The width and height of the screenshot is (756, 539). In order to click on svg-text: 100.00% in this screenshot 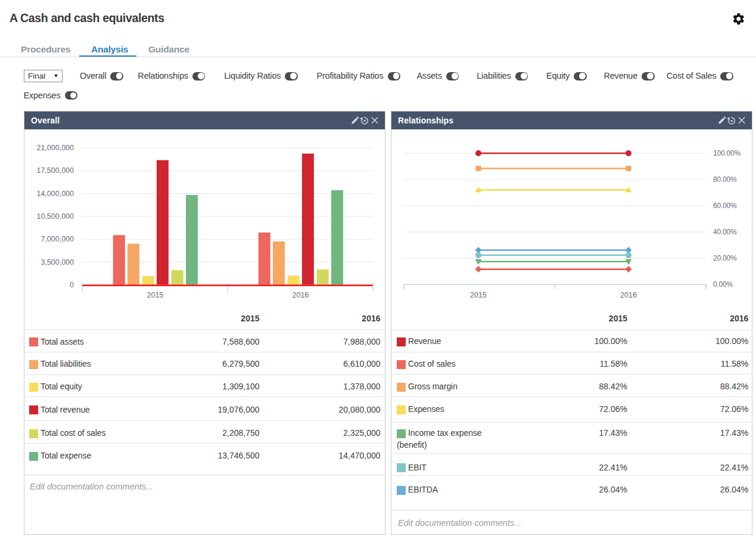, I will do `click(727, 153)`.